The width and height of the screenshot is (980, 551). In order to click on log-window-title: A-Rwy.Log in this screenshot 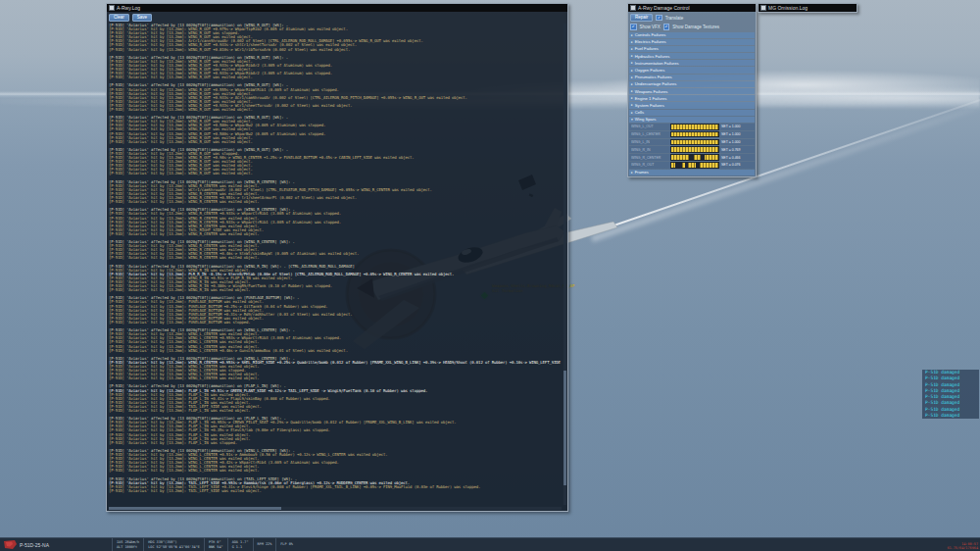, I will do `click(128, 8)`.